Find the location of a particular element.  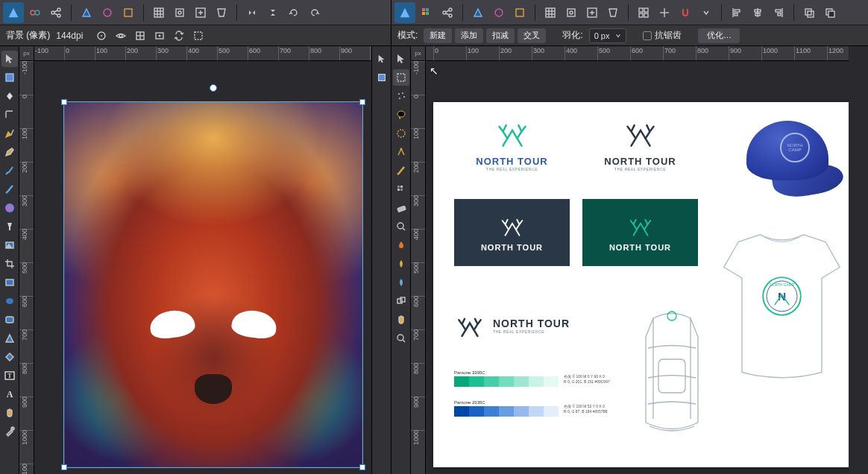

fill-tool-icon is located at coordinates (10, 208).